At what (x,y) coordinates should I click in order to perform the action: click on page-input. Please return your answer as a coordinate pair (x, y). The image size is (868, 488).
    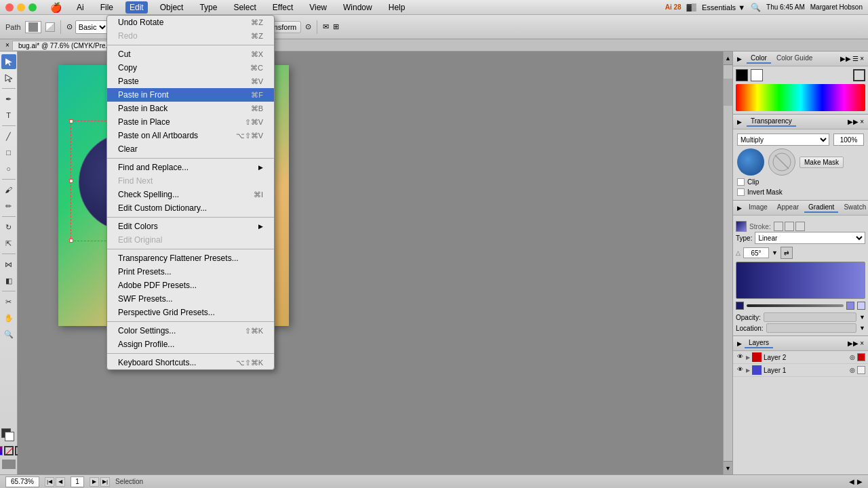
    Looking at the image, I should click on (77, 482).